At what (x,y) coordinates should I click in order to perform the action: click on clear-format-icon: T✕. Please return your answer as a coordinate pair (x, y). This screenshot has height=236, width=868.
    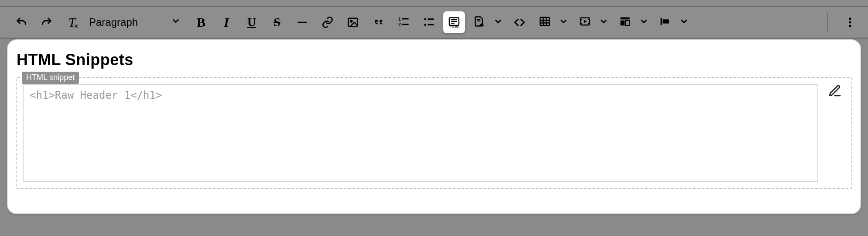
    Looking at the image, I should click on (72, 22).